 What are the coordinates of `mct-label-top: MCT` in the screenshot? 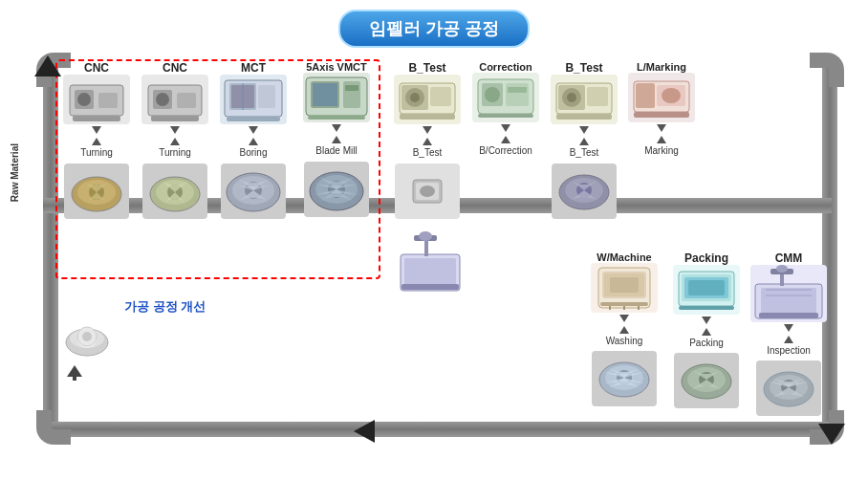 It's located at (253, 68).